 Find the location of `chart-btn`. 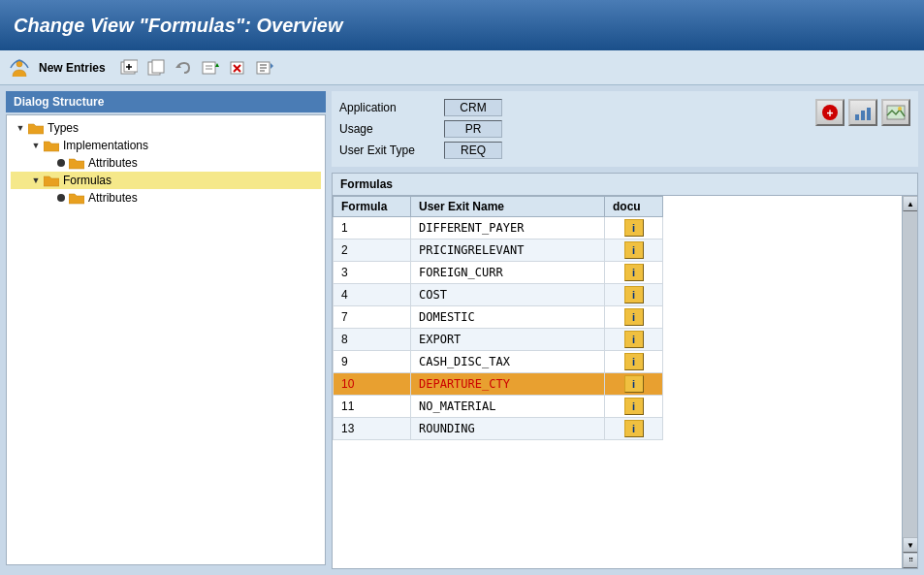

chart-btn is located at coordinates (863, 112).